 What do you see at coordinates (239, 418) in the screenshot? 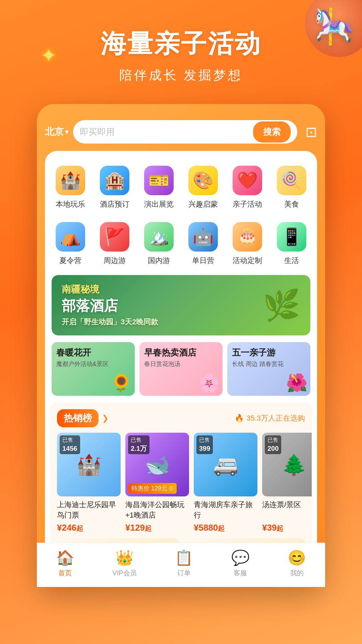
I see `fire-icon: 🔥` at bounding box center [239, 418].